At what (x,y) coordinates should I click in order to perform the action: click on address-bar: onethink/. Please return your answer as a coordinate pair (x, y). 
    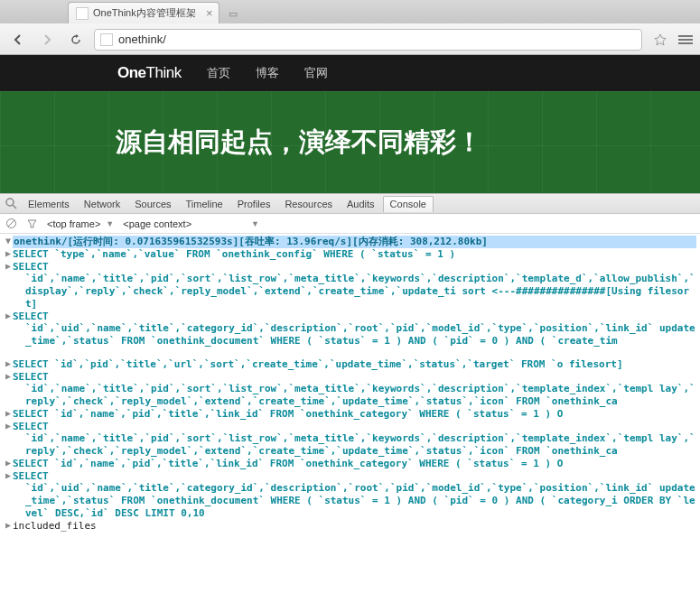
    Looking at the image, I should click on (369, 40).